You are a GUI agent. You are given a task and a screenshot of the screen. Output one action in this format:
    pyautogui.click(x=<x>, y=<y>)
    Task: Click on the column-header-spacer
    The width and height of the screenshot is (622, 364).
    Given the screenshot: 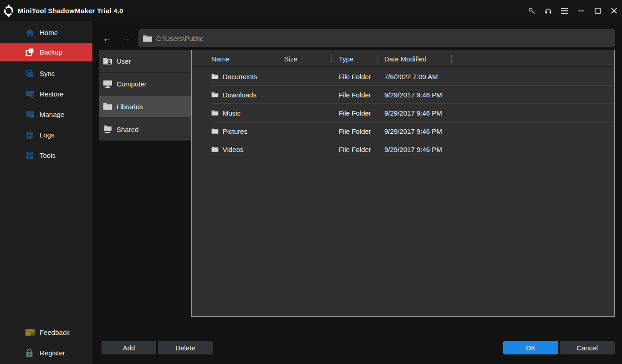 What is the action you would take?
    pyautogui.click(x=533, y=59)
    